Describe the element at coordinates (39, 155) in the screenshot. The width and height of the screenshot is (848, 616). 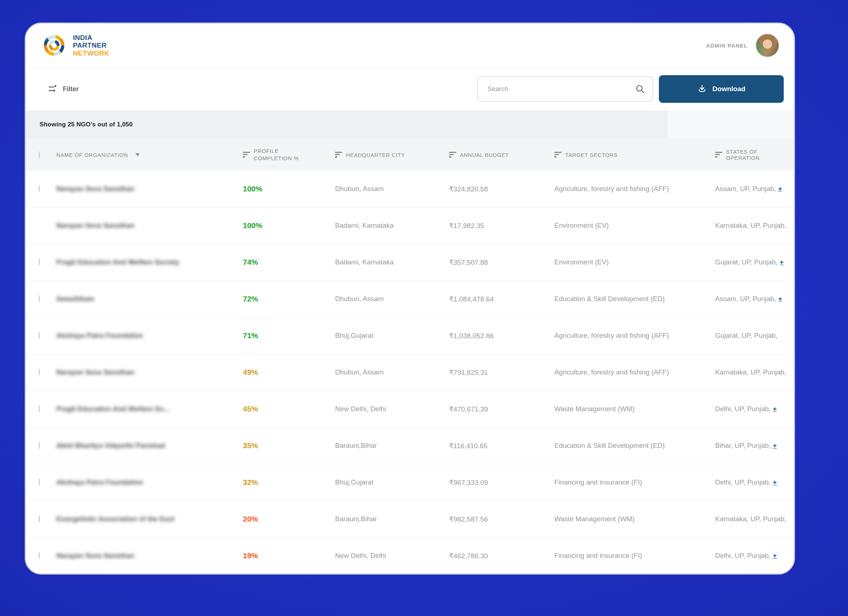
I see `select-all-checkbox` at that location.